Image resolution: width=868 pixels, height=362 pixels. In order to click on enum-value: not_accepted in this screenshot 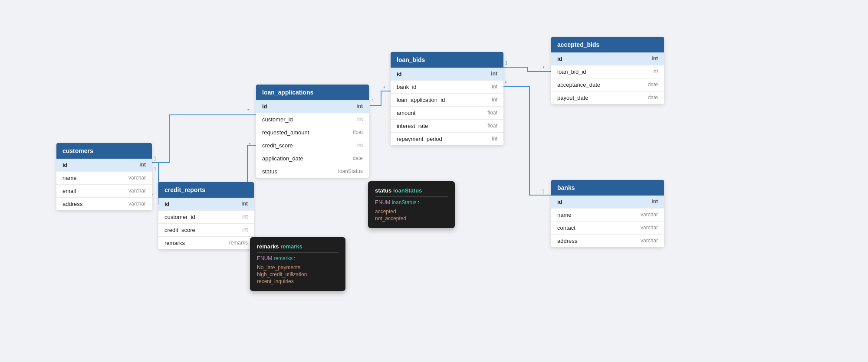, I will do `click(411, 219)`.